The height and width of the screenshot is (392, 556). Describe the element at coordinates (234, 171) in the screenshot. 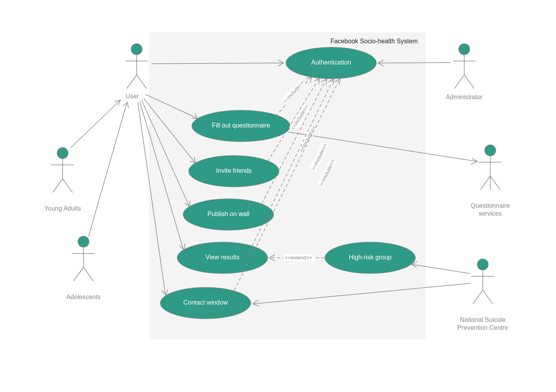

I see `svg-text: Invite friends` at that location.